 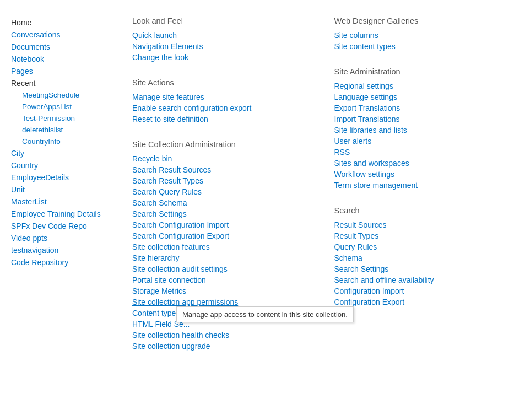 What do you see at coordinates (223, 144) in the screenshot?
I see `section-title-2: Site Collection Administration` at bounding box center [223, 144].